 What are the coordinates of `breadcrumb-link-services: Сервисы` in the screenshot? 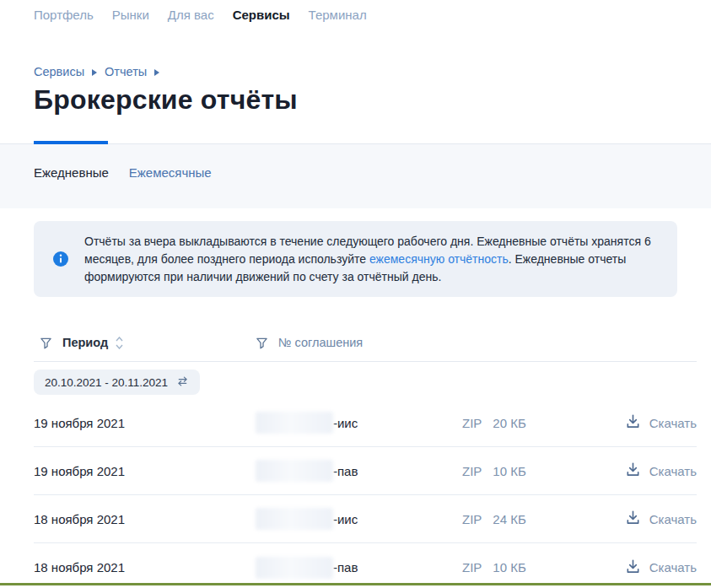 It's located at (59, 72).